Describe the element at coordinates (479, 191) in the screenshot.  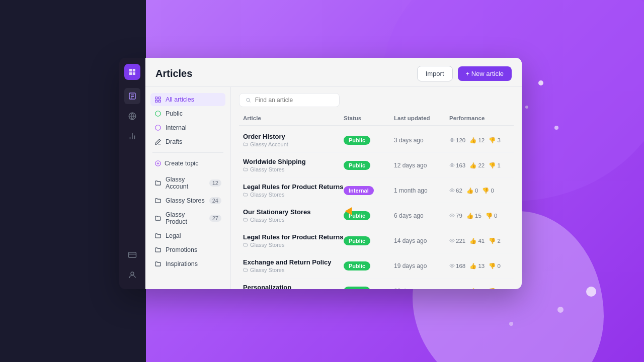
I see `article-performance: 62 👍 0 👎 0` at that location.